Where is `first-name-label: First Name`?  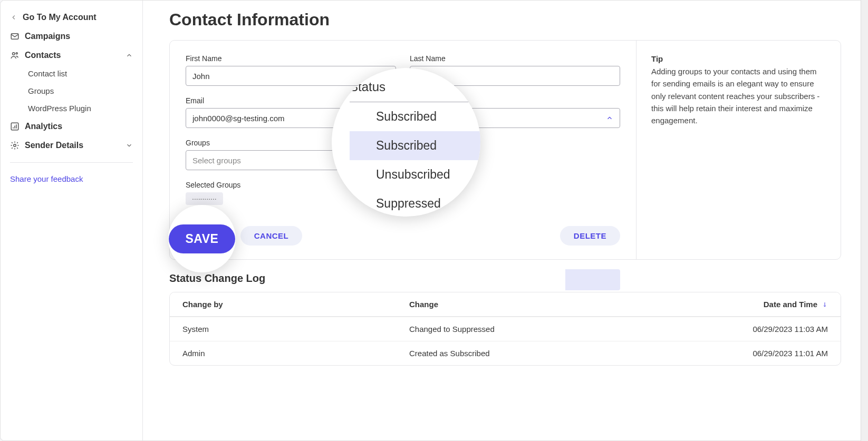 first-name-label: First Name is located at coordinates (291, 58).